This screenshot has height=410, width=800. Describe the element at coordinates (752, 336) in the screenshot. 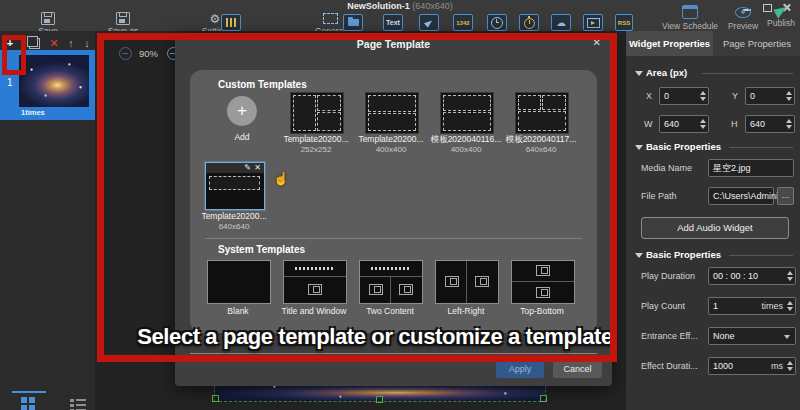

I see `entrance-effect-select: None` at that location.